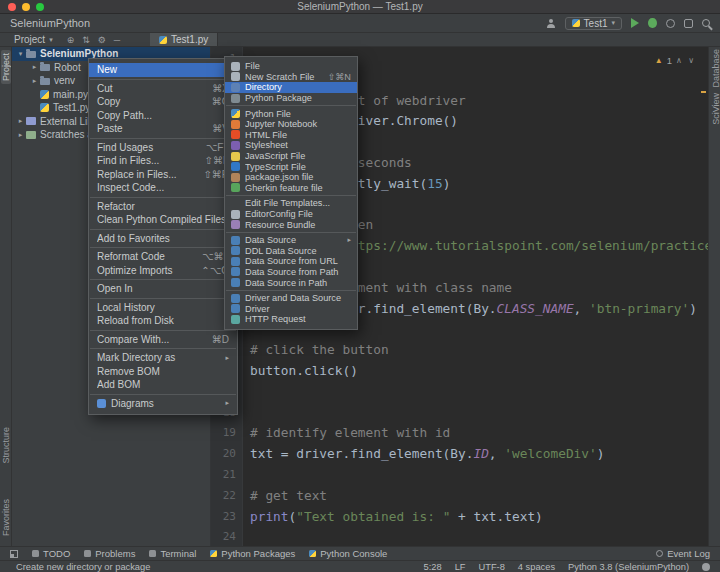  What do you see at coordinates (594, 24) in the screenshot?
I see `run-config-selector: Test1 ▾` at bounding box center [594, 24].